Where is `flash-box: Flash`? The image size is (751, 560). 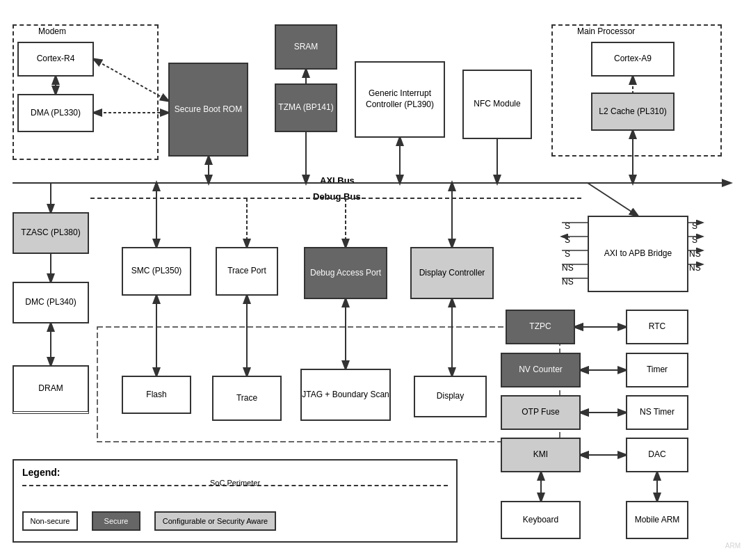 flash-box: Flash is located at coordinates (156, 395).